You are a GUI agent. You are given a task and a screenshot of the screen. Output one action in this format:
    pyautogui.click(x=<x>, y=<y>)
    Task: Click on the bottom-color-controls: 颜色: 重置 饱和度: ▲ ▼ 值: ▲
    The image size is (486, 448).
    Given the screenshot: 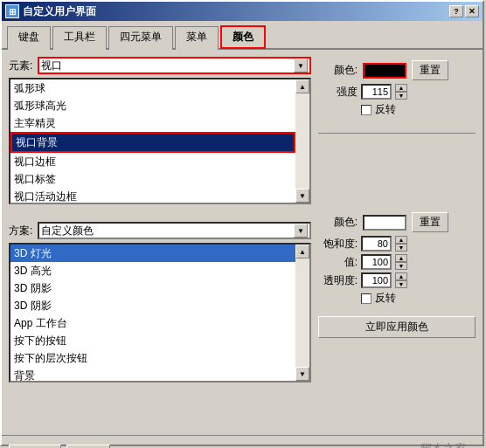 What is the action you would take?
    pyautogui.click(x=397, y=275)
    